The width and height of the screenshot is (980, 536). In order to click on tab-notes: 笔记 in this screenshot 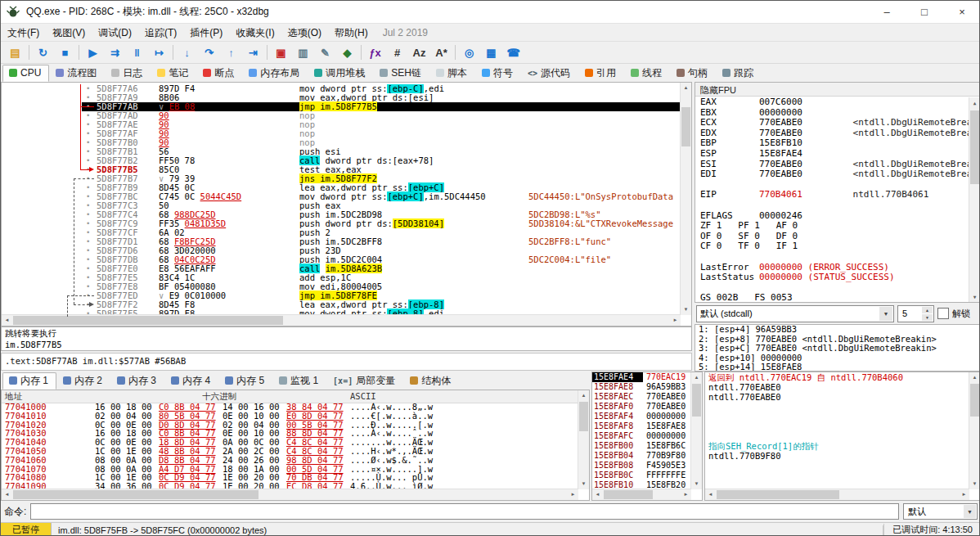, I will do `click(173, 74)`.